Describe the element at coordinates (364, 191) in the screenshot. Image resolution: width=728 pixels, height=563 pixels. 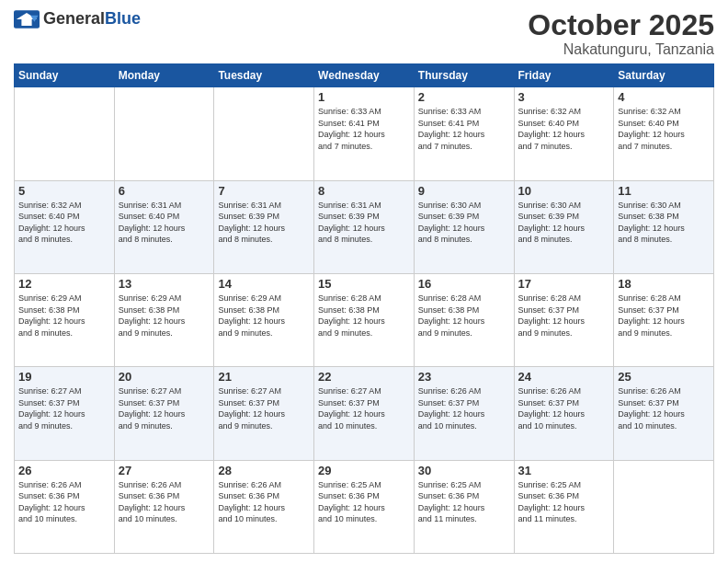
I see `day-number: 8` at that location.